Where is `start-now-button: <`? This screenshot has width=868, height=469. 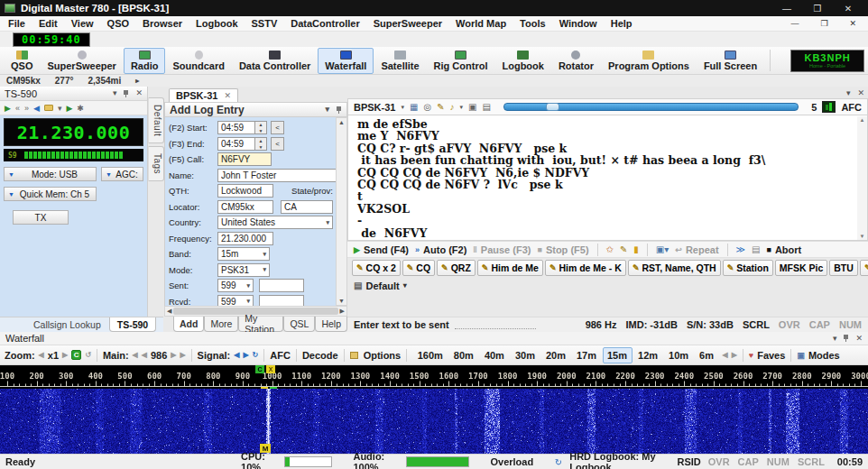
start-now-button: < is located at coordinates (278, 128).